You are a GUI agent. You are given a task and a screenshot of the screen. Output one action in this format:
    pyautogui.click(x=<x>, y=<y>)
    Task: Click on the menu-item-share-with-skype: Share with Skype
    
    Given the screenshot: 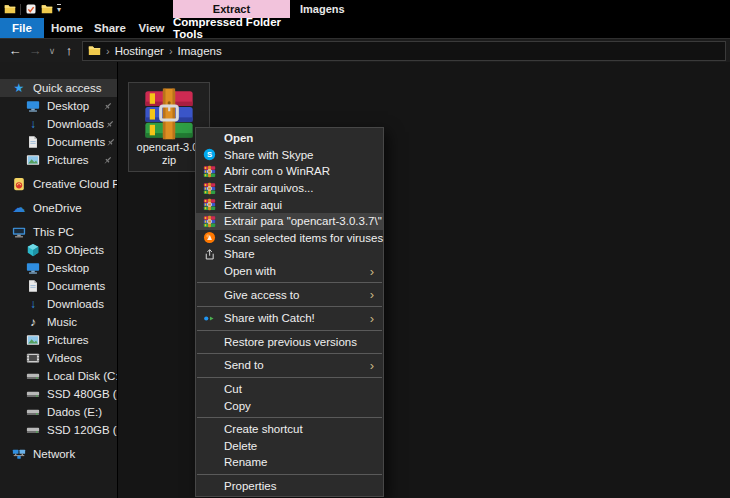 What is the action you would take?
    pyautogui.click(x=290, y=156)
    